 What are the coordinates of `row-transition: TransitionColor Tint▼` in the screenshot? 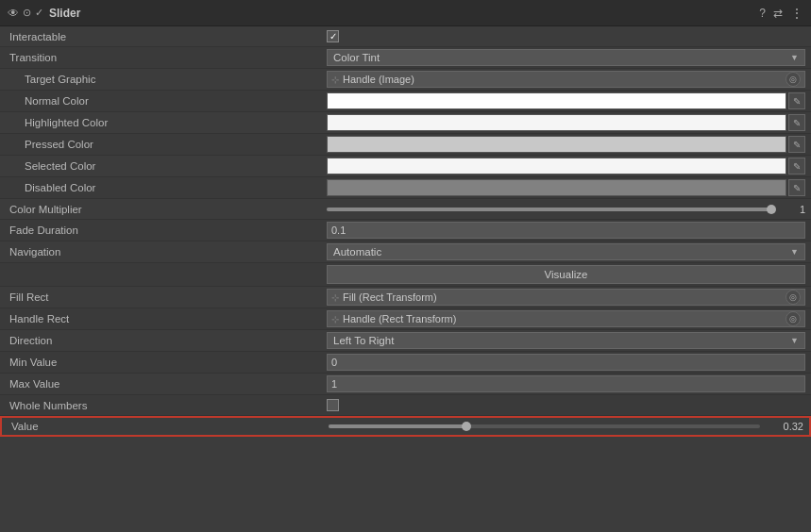 It's located at (406, 58).